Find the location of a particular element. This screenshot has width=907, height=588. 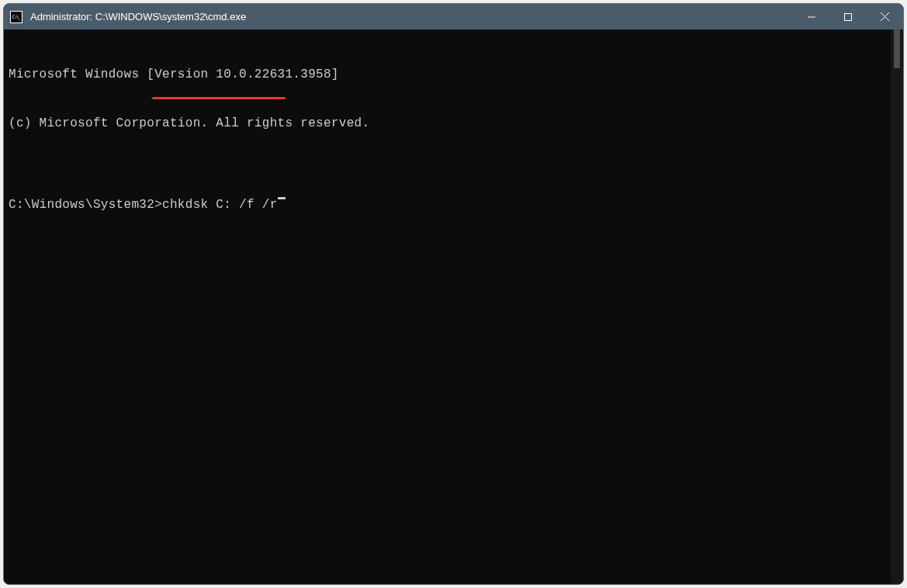

red-underline-annotation is located at coordinates (219, 98).